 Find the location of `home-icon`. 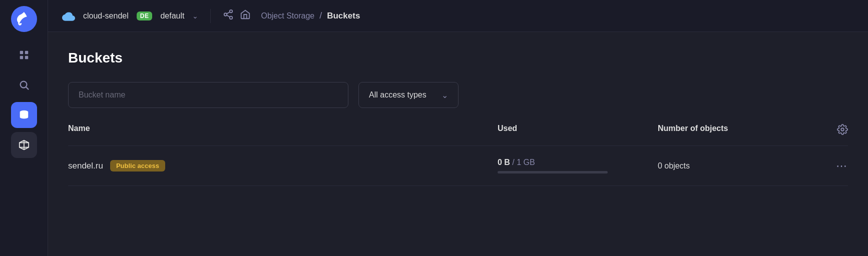

home-icon is located at coordinates (245, 16).